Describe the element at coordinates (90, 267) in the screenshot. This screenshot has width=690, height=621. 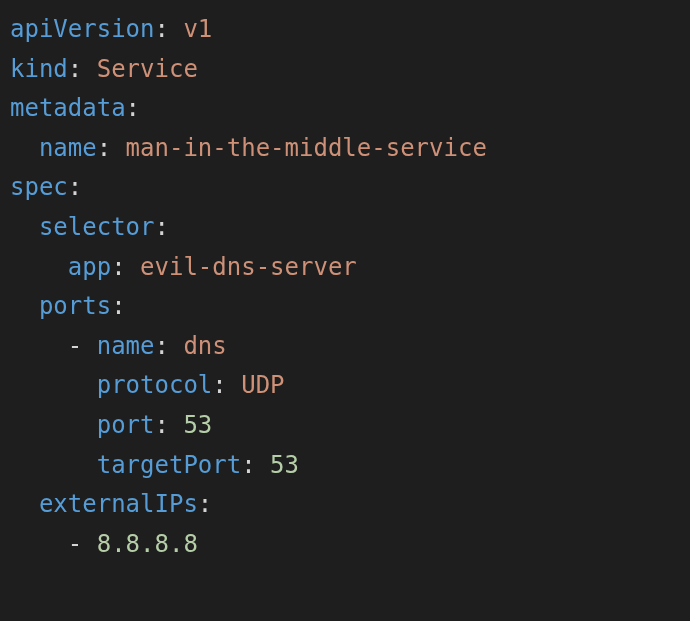
I see `yaml-key: app` at that location.